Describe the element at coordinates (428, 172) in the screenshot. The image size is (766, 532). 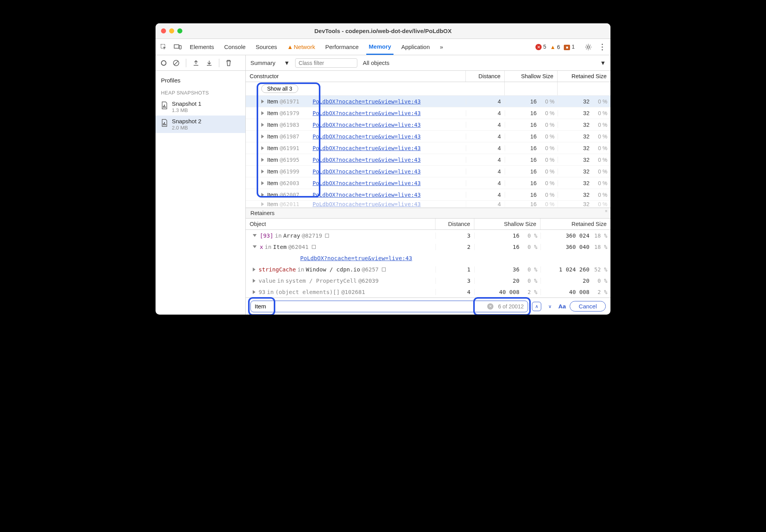
I see `table-row: Item @61999PoLdbOX?nocache=true&view=liv…` at that location.